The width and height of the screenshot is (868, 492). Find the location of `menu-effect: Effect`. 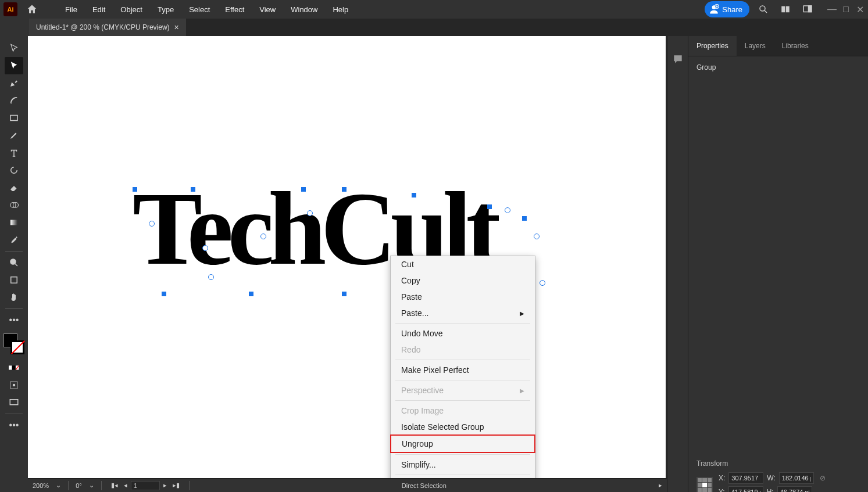

menu-effect: Effect is located at coordinates (235, 9).